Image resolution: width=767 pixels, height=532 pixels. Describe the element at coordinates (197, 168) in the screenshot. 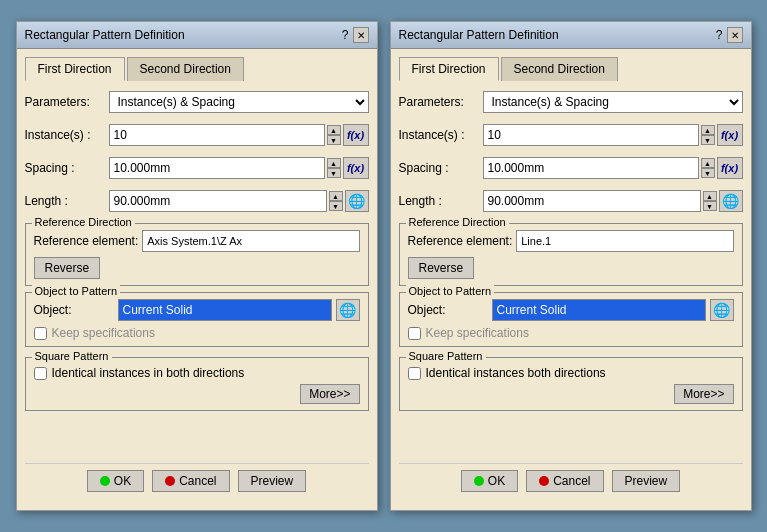

I see `spacing-row-1: Spacing : ▲ ▼ f(x)` at that location.